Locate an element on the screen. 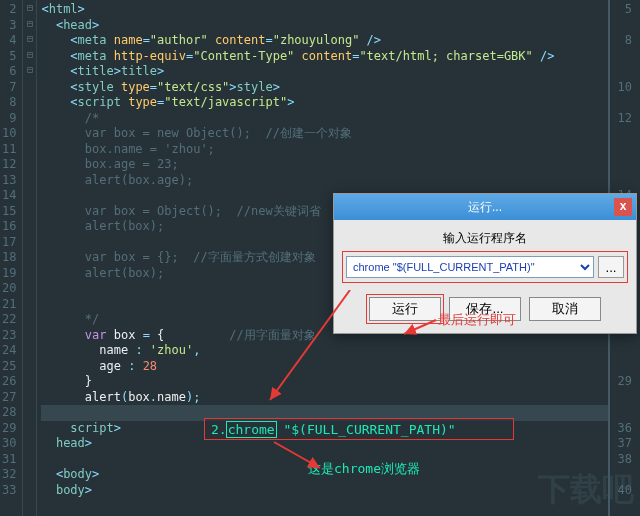 This screenshot has height=516, width=640. close-icon: x is located at coordinates (623, 207).